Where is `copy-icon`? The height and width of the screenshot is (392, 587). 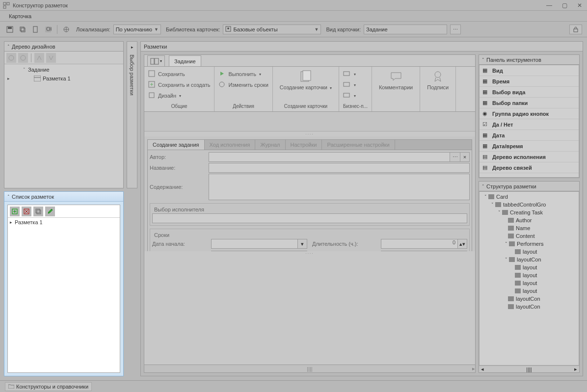
copy-icon is located at coordinates (23, 29).